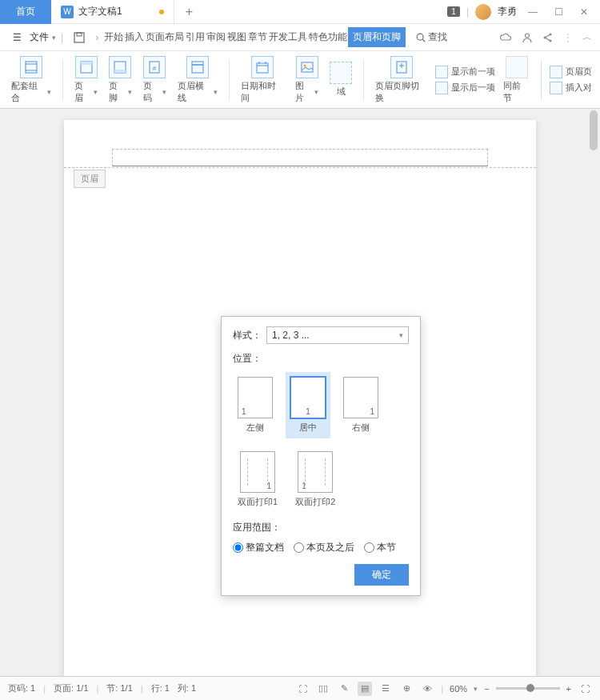 Image resolution: width=600 pixels, height=700 pixels. Describe the element at coordinates (569, 689) in the screenshot. I see `zoom-in-button: +` at that location.